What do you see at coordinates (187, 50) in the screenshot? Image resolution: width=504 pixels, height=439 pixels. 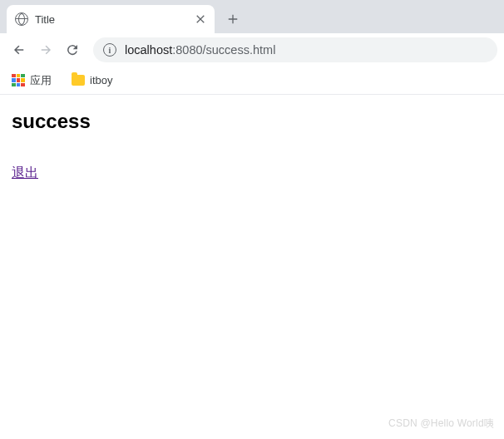 I see `url-port: :8080` at bounding box center [187, 50].